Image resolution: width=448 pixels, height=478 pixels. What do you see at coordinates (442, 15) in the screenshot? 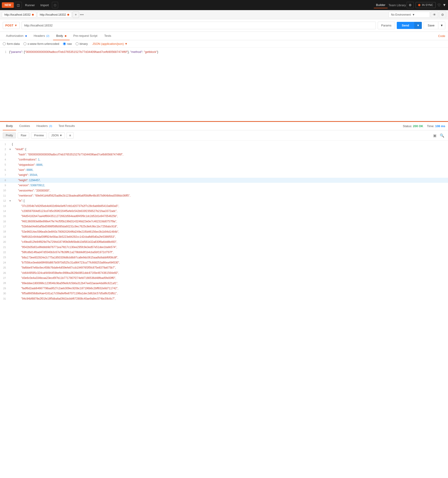
I see `env-gear-button: ⚙` at bounding box center [442, 15].